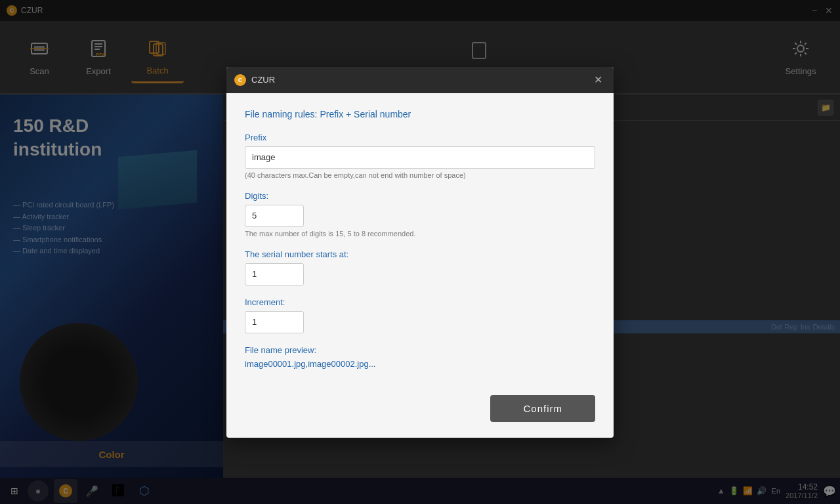  I want to click on serial-label: The serial number starts at:, so click(420, 255).